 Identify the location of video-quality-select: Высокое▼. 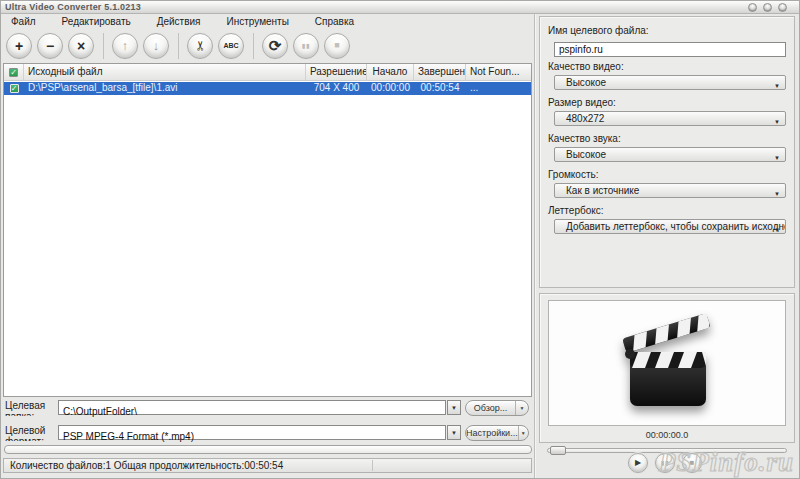
(670, 82).